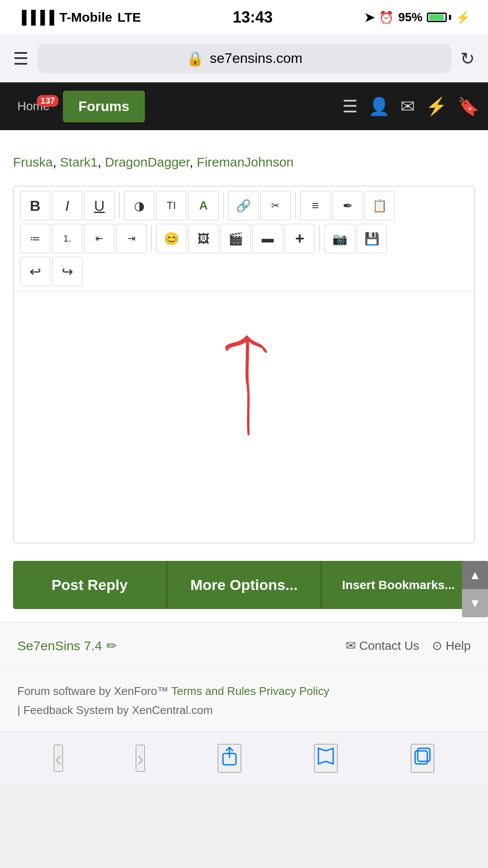 Image resolution: width=488 pixels, height=868 pixels. I want to click on footer-top: Se7enSins 7.4 ✏ ✉ Contact Us ⊙ Help, so click(244, 645).